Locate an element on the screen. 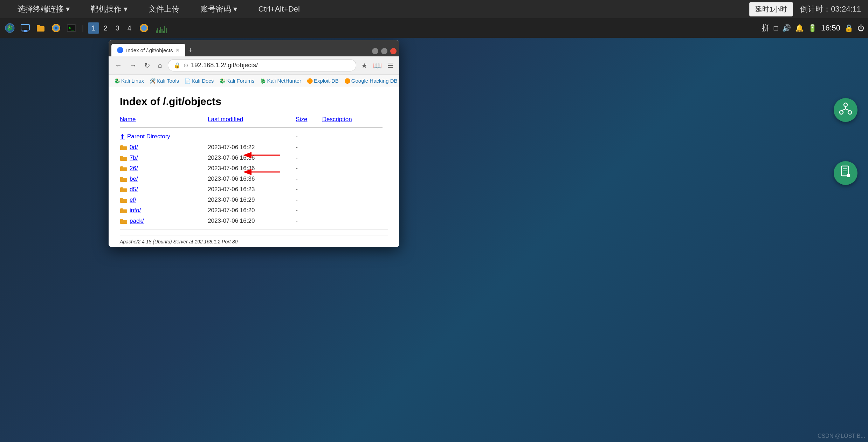 This screenshot has width=868, height=442. float-doc-button is located at coordinates (846, 173).